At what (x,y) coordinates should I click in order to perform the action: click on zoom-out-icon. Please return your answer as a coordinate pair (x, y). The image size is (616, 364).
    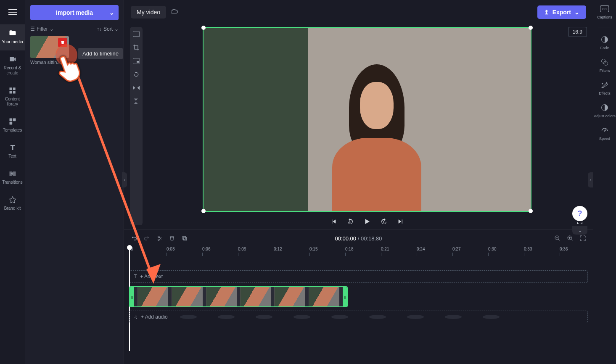
    Looking at the image, I should click on (558, 238).